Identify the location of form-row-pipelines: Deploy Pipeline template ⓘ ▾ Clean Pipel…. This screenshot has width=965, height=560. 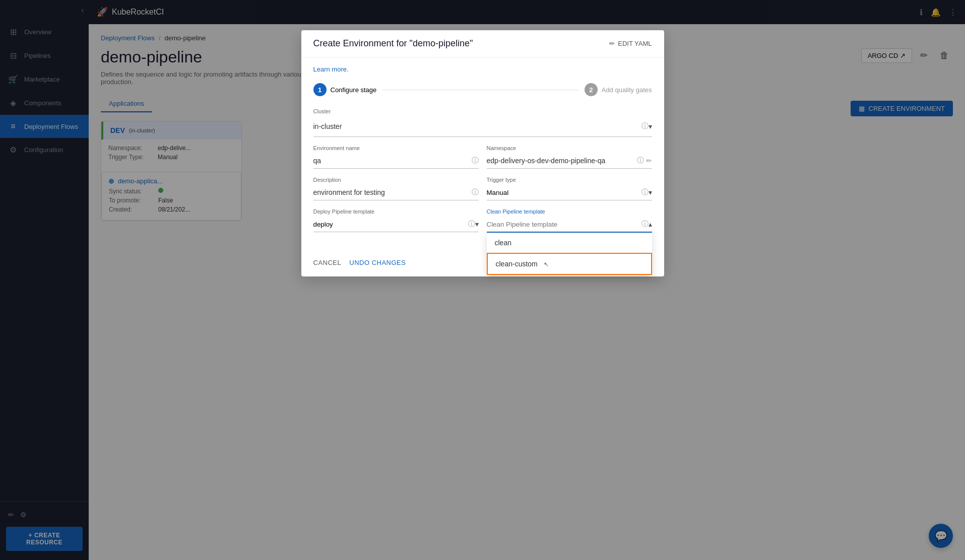
(483, 221).